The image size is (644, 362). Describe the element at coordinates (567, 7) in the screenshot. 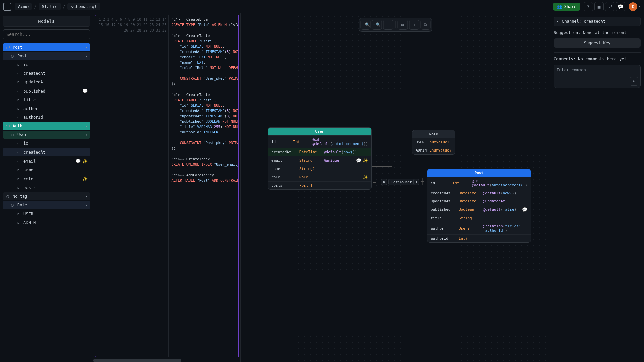

I see `share-button: 👥 Share` at that location.